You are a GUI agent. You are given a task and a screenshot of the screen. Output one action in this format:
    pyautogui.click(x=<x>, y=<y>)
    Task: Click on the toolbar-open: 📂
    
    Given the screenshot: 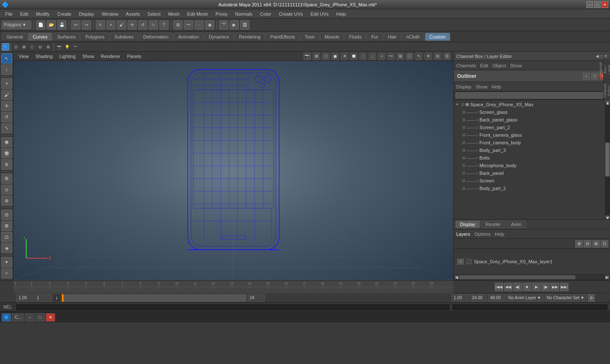 What is the action you would take?
    pyautogui.click(x=51, y=25)
    